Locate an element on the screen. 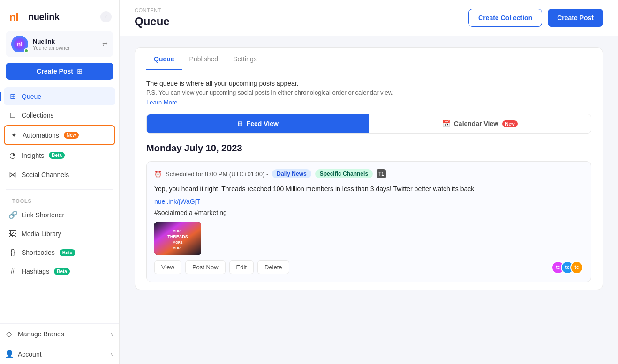  view-post-button: View is located at coordinates (168, 267).